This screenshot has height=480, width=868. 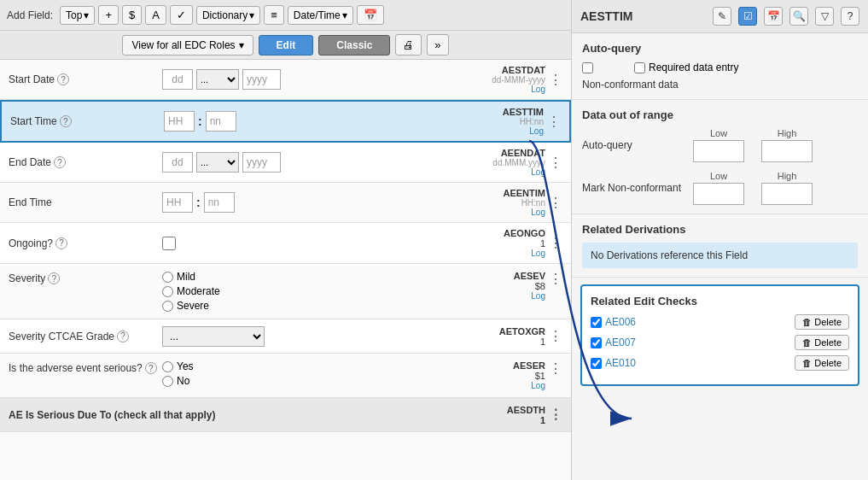 I want to click on high2-input, so click(x=787, y=194).